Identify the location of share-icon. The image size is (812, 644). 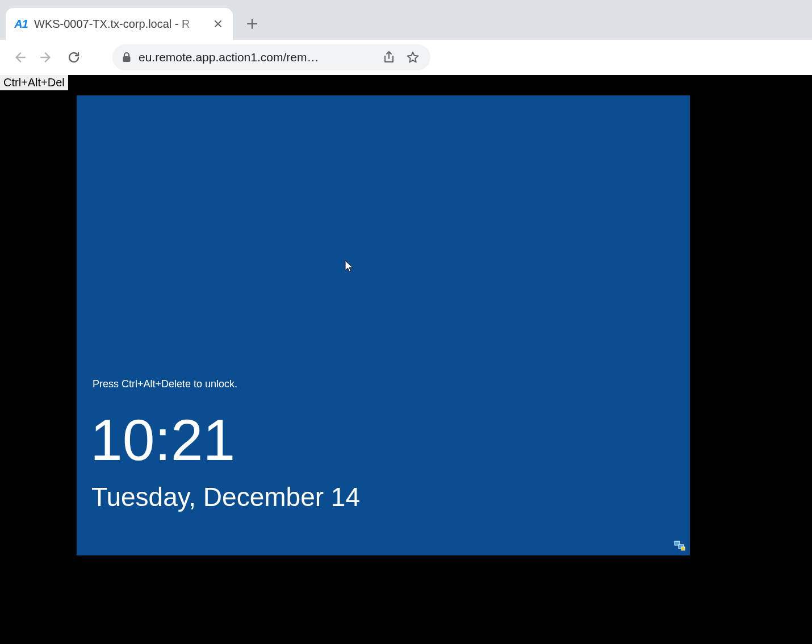
(389, 57).